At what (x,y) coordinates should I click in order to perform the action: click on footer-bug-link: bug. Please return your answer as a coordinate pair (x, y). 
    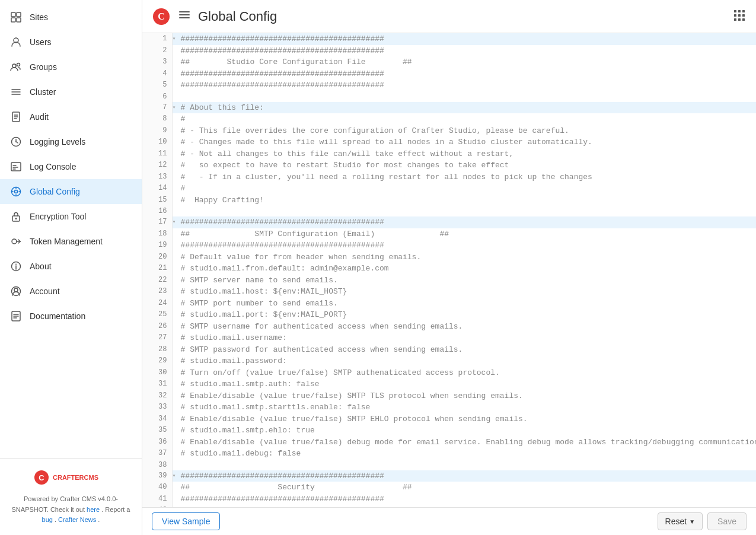
    Looking at the image, I should click on (47, 520).